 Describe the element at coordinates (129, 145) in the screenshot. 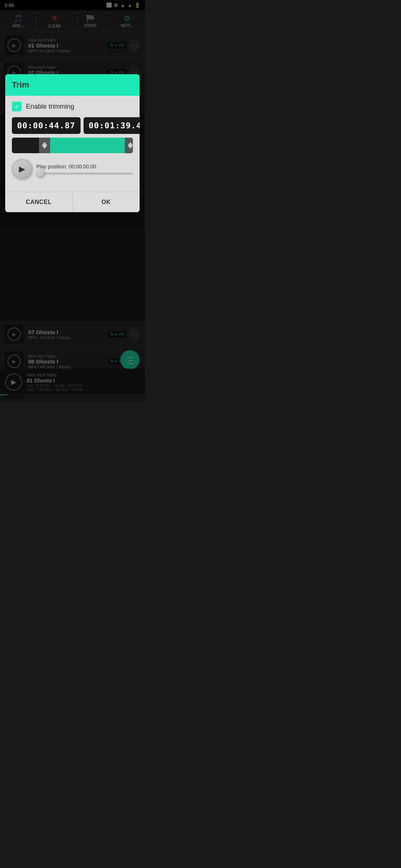

I see `trim-handle-end` at that location.